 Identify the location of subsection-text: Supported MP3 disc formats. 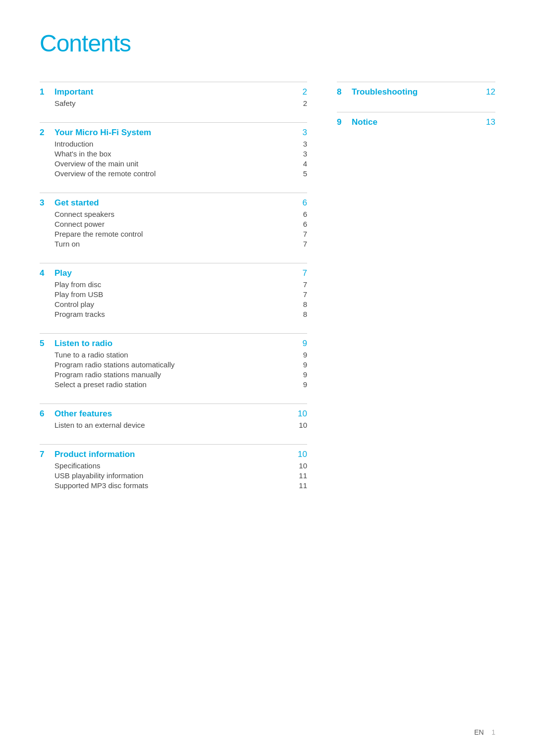
(176, 485).